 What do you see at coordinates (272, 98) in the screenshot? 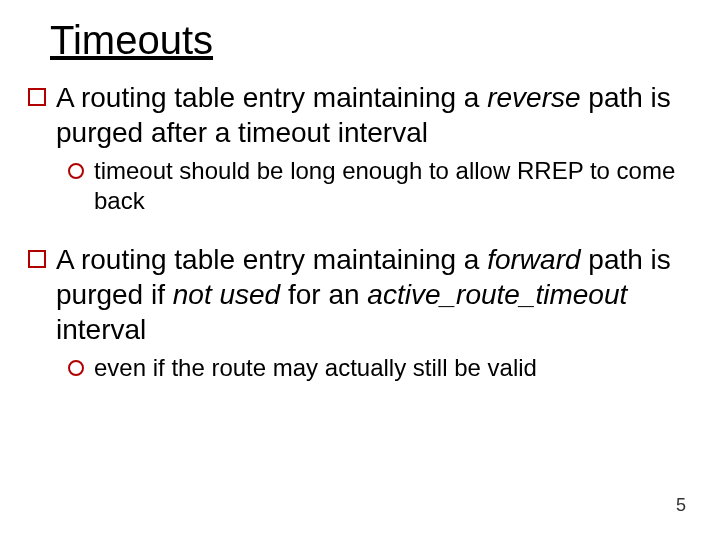
I see `bullet-1-pre: A routing table entry maintaining a` at bounding box center [272, 98].